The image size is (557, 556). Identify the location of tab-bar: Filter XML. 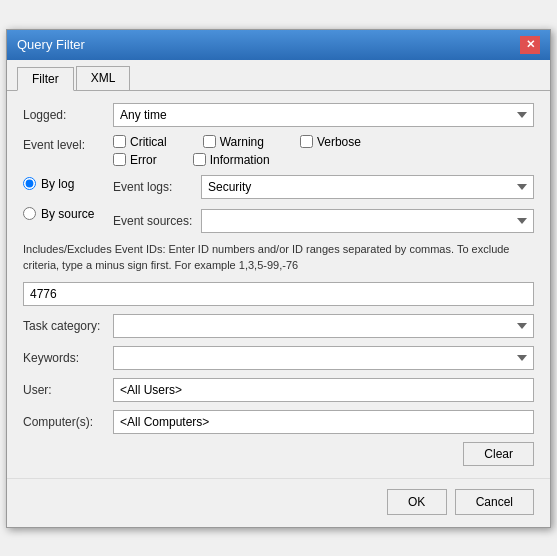
(278, 76).